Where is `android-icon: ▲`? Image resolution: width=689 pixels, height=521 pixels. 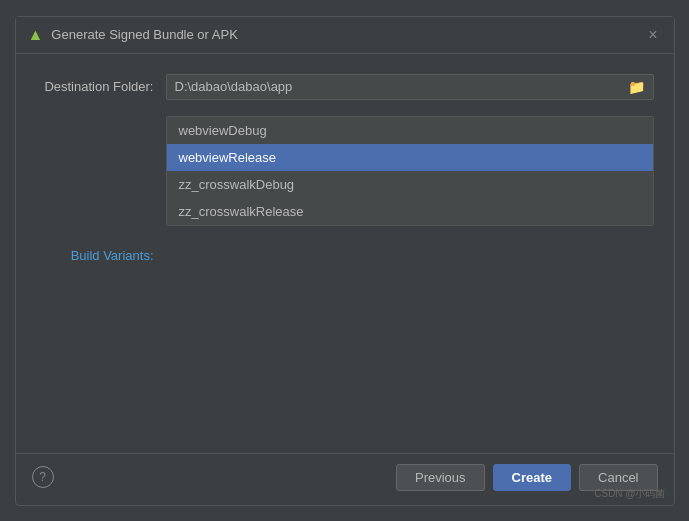 android-icon: ▲ is located at coordinates (36, 35).